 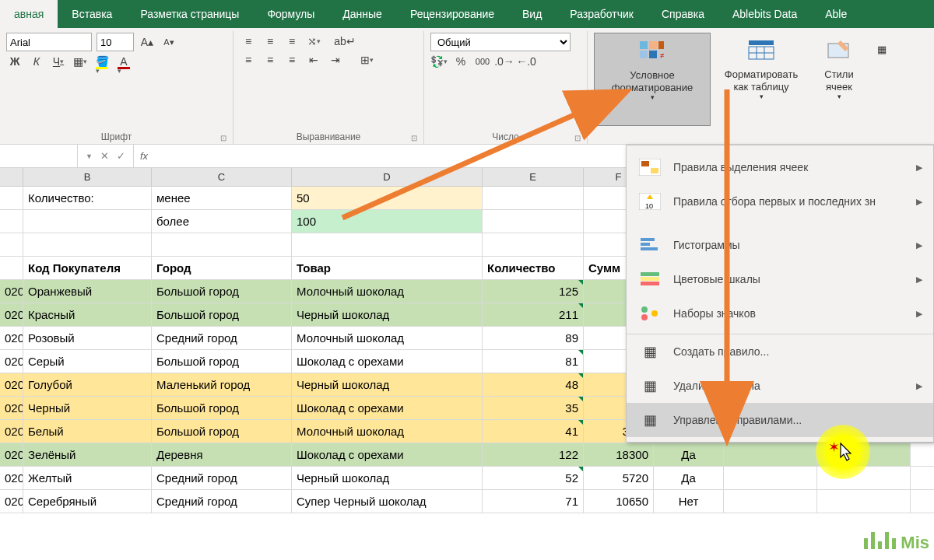 I want to click on font-name-select, so click(x=49, y=42).